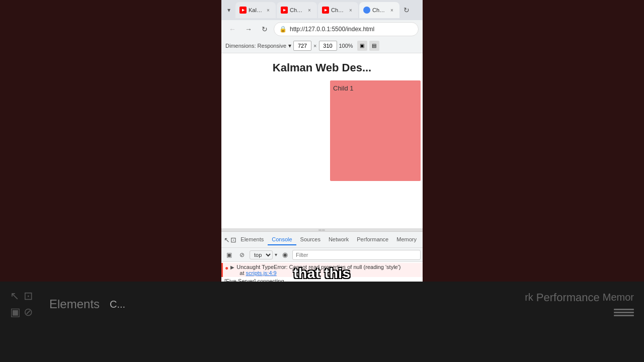 The width and height of the screenshot is (644, 362). Describe the element at coordinates (392, 10) in the screenshot. I see `tab-close-4: ×` at that location.